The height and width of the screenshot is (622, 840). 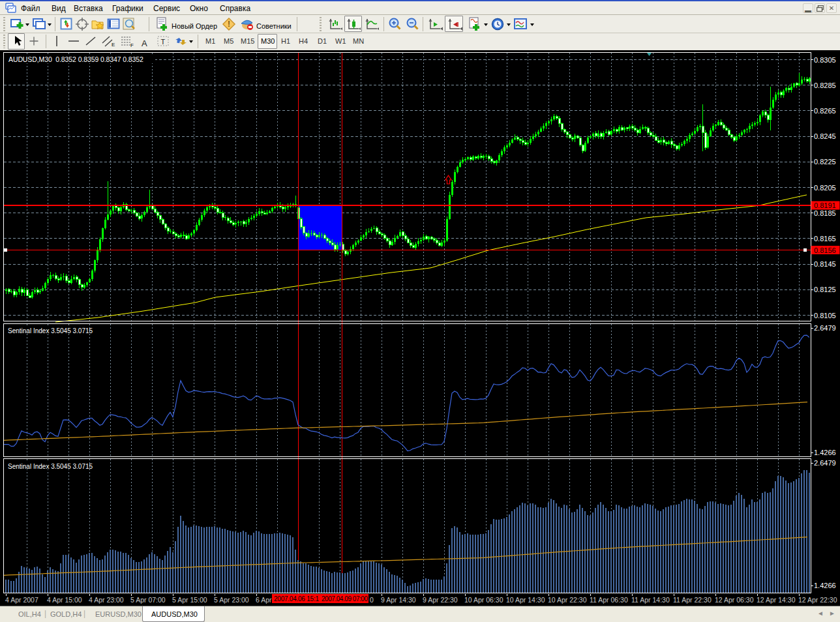 I want to click on svg-text: 5 Apr 07:00, so click(x=148, y=600).